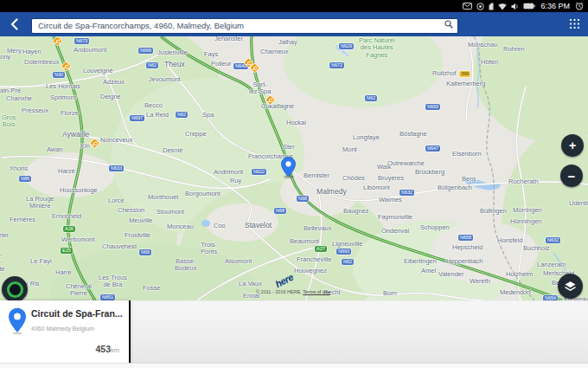  Describe the element at coordinates (576, 24) in the screenshot. I see `apps-grid-button` at that location.